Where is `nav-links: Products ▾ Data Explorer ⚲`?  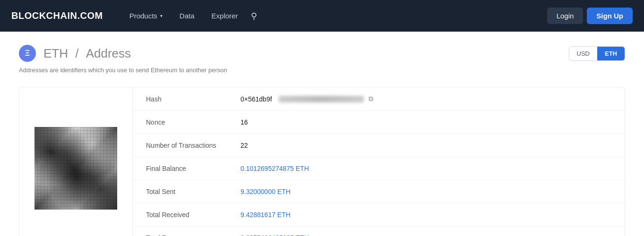 nav-links: Products ▾ Data Explorer ⚲ is located at coordinates (228, 16).